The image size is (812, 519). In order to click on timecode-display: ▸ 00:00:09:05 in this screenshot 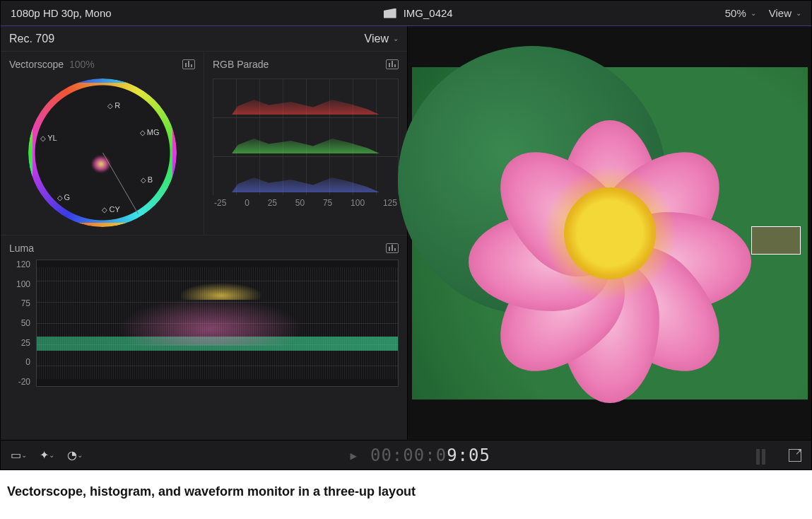, I will do `click(420, 455)`.